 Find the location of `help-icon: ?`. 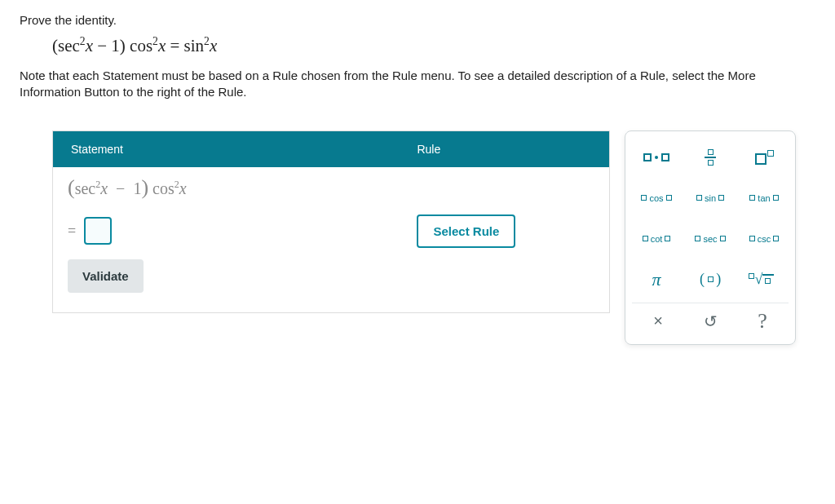

help-icon: ? is located at coordinates (762, 321).